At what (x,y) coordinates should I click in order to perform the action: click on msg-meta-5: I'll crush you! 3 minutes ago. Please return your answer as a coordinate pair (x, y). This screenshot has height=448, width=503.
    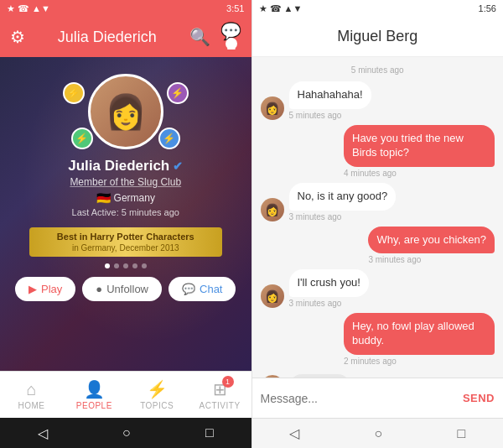
    Looking at the image, I should click on (329, 289).